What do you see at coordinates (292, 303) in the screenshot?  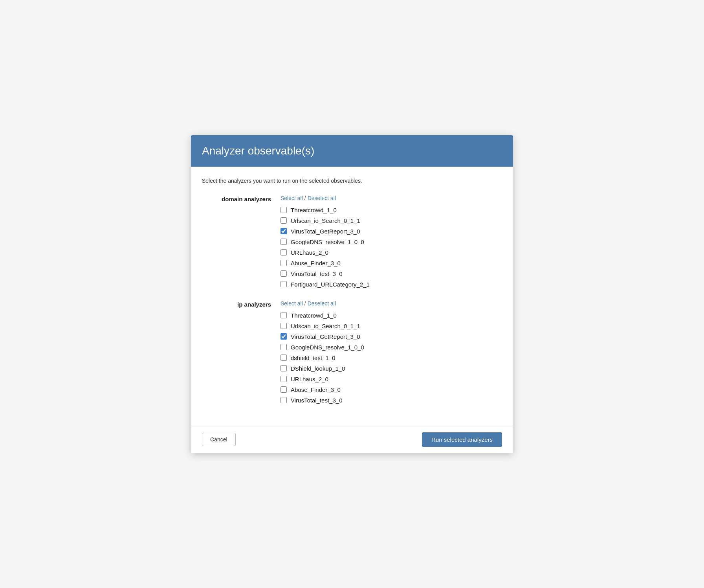 I see `select-all-ip: Select all` at bounding box center [292, 303].